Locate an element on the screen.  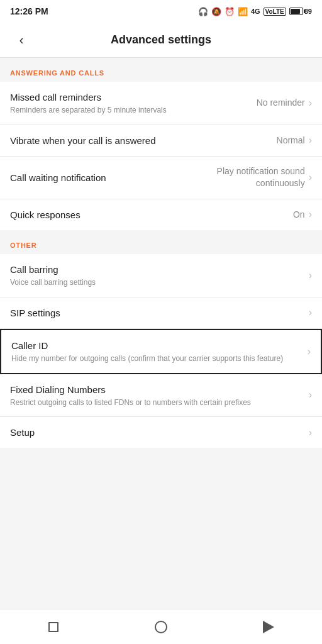
recent-apps-icon is located at coordinates (53, 627).